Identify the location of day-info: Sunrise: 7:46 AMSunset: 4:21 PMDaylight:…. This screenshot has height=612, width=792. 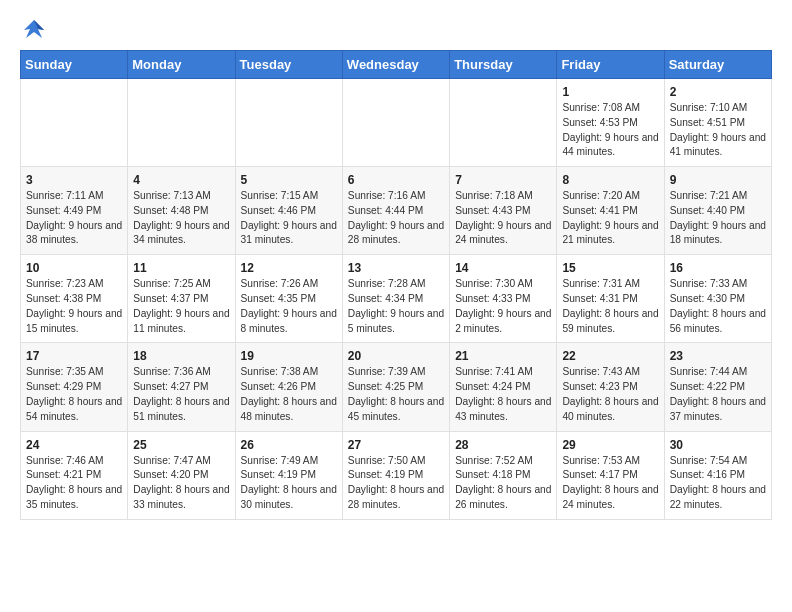
(74, 484).